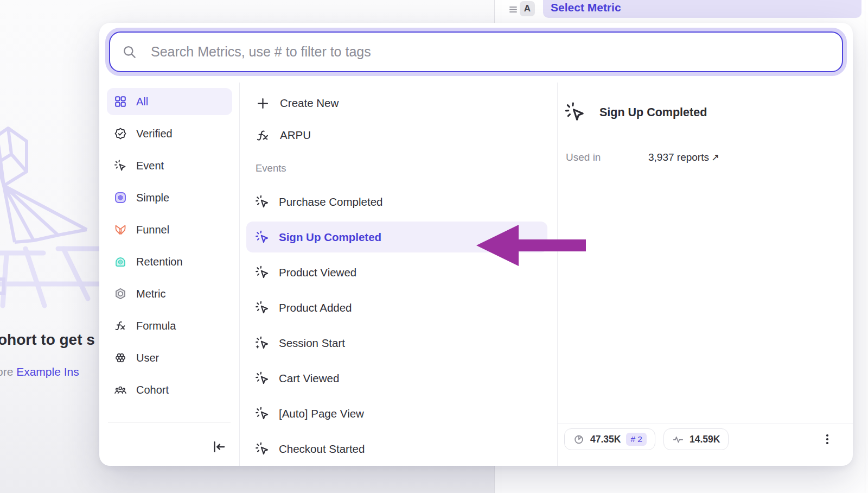  What do you see at coordinates (397, 448) in the screenshot?
I see `list-item-checkout-started: Checkout Started` at bounding box center [397, 448].